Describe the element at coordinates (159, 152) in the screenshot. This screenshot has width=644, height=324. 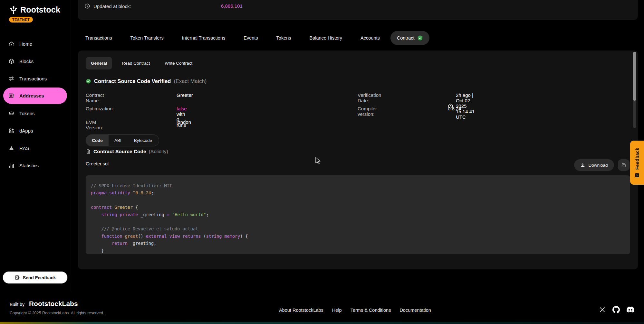
I see `source-code-language: (Solidity)` at that location.